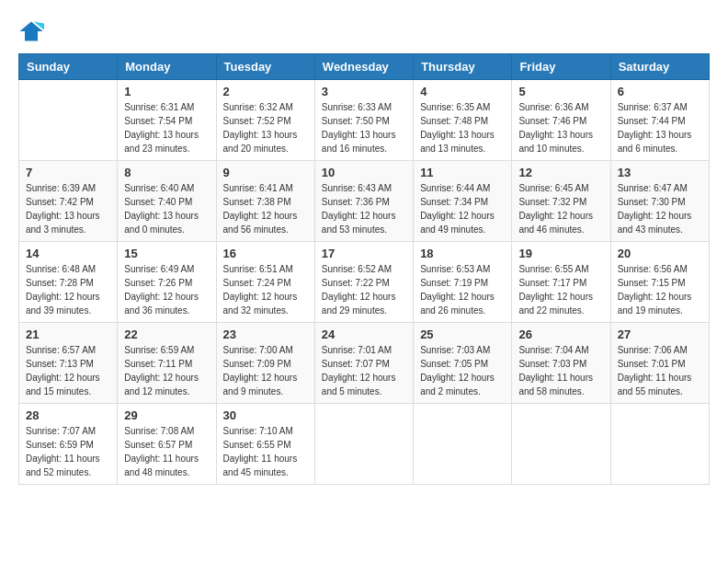 The height and width of the screenshot is (563, 728). What do you see at coordinates (68, 363) in the screenshot?
I see `calendar-day-cell: 21Sunrise: 6:57 AMSunset: 7:13 PMDayligh…` at bounding box center [68, 363].